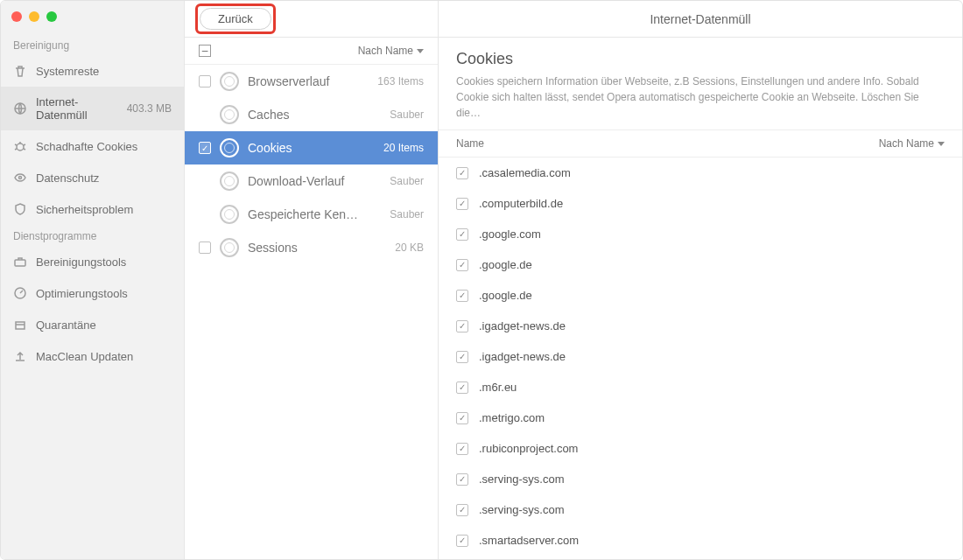 The image size is (963, 560). Describe the element at coordinates (312, 248) in the screenshot. I see `category-row: Sessions20 KB` at that location.